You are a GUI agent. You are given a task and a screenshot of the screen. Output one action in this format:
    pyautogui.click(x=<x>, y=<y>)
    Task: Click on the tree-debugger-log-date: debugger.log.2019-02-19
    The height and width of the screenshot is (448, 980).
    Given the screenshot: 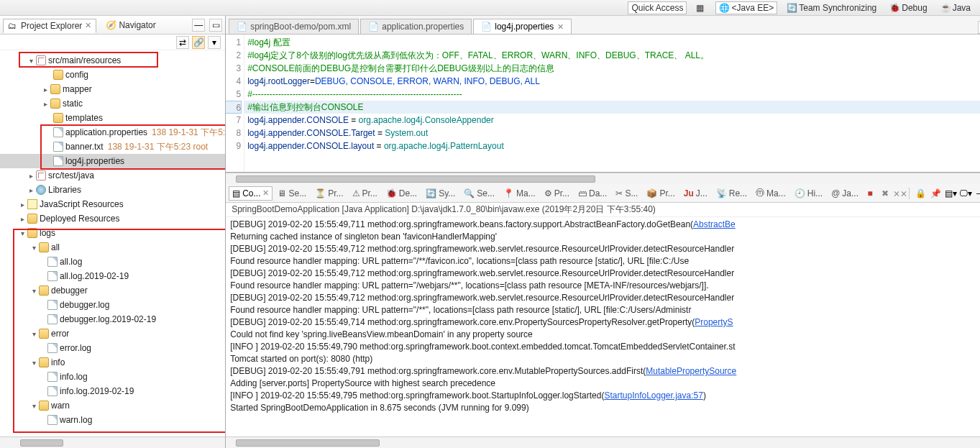 What is the action you would take?
    pyautogui.click(x=112, y=319)
    